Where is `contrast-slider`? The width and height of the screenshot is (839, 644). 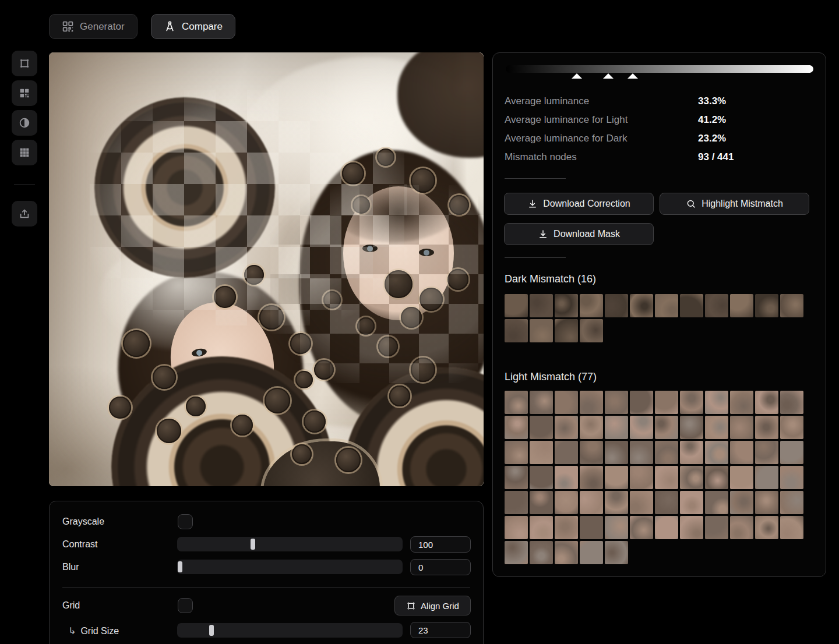 contrast-slider is located at coordinates (290, 544).